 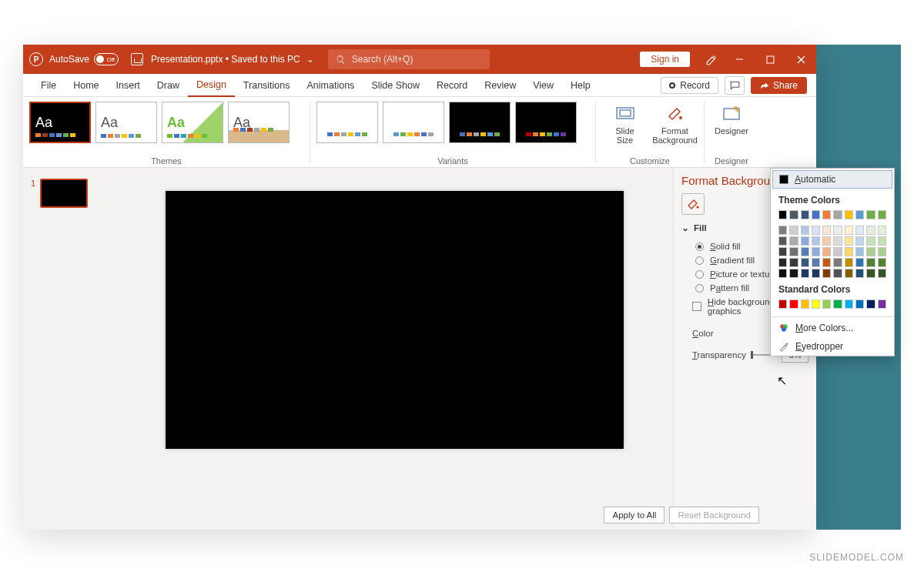 What do you see at coordinates (60, 122) in the screenshot?
I see `theme-thumb-1: Aa` at bounding box center [60, 122].